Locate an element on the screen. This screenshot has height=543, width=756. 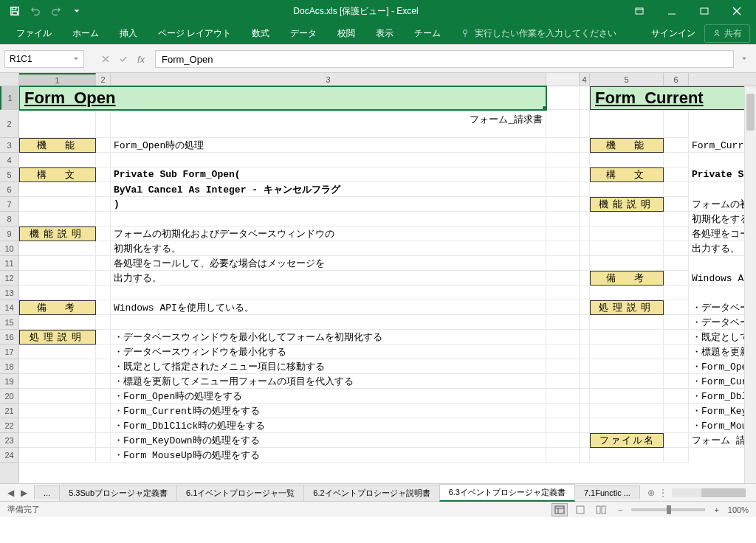
sheet-nav-next-icon: ▶ is located at coordinates (24, 493).